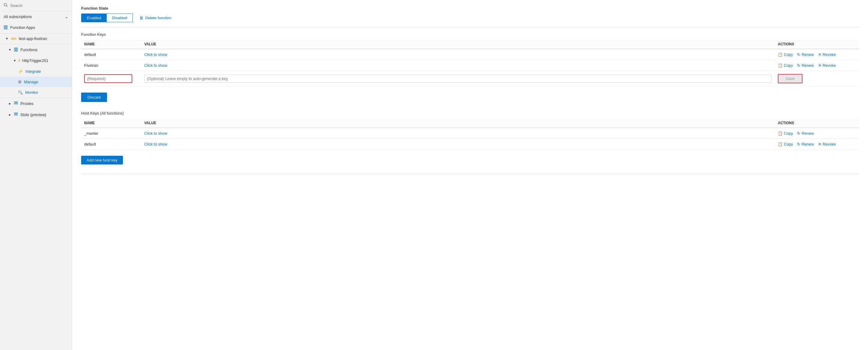  I want to click on revoke-icon3: ✕, so click(820, 144).